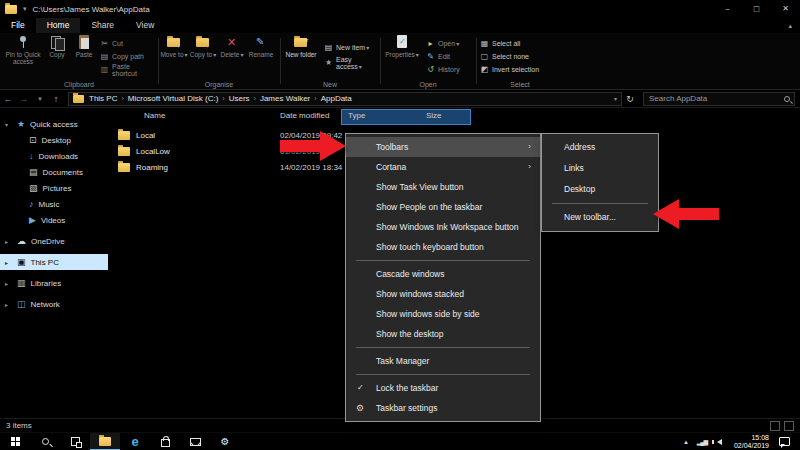 The height and width of the screenshot is (450, 800). I want to click on volume-icon, so click(718, 442).